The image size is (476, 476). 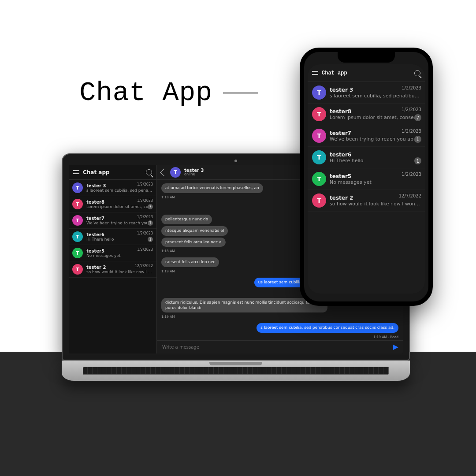 I want to click on chat-item: Ttester6Hi There hello1/2/20231, so click(x=113, y=237).